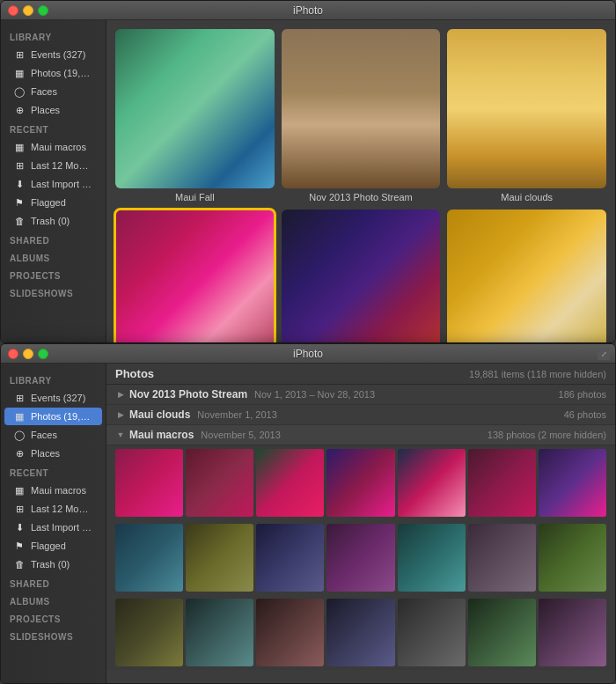 This screenshot has width=616, height=684. What do you see at coordinates (19, 453) in the screenshot?
I see `places-icon-b: ⊕` at bounding box center [19, 453].